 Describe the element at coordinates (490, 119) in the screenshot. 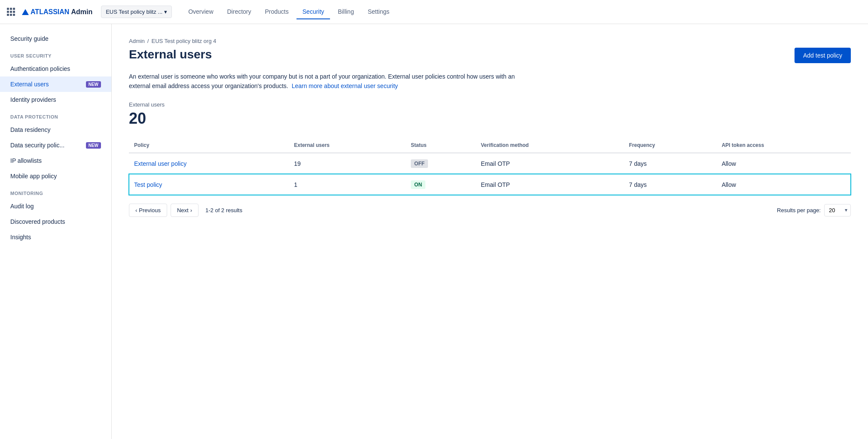

I see `stat-value: 20` at that location.